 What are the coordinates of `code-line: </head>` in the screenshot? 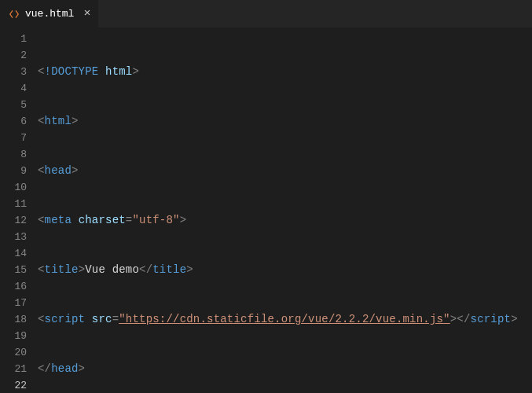 It's located at (284, 369).